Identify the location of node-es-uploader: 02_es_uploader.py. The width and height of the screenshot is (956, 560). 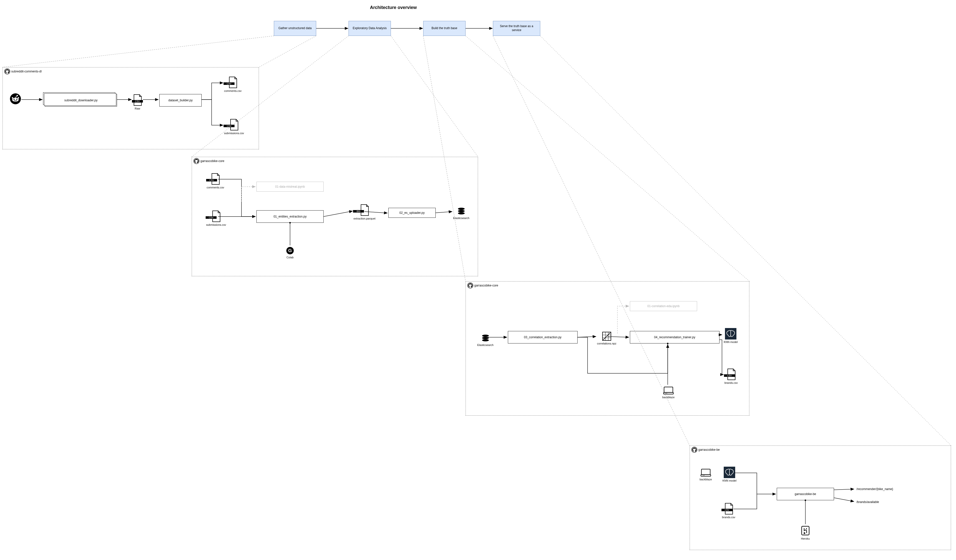
(412, 213).